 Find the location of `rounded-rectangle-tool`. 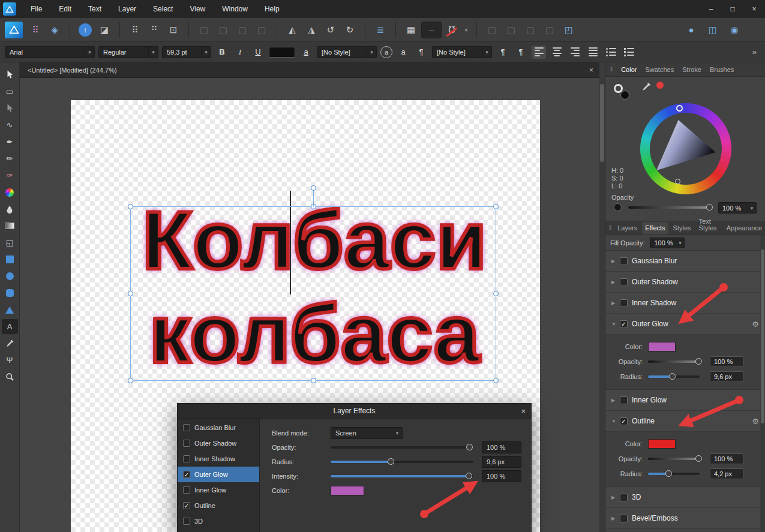

rounded-rectangle-tool is located at coordinates (10, 293).